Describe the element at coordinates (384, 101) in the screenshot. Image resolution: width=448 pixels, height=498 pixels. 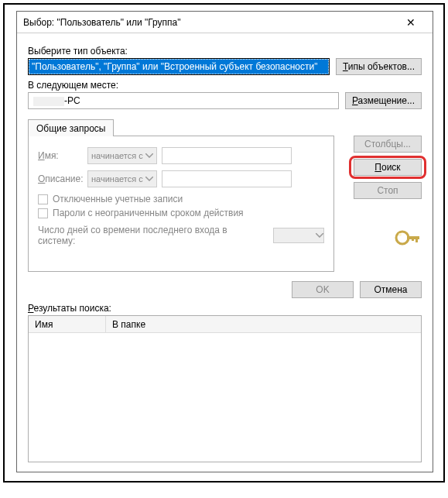
I see `location-button: Размещение...` at that location.